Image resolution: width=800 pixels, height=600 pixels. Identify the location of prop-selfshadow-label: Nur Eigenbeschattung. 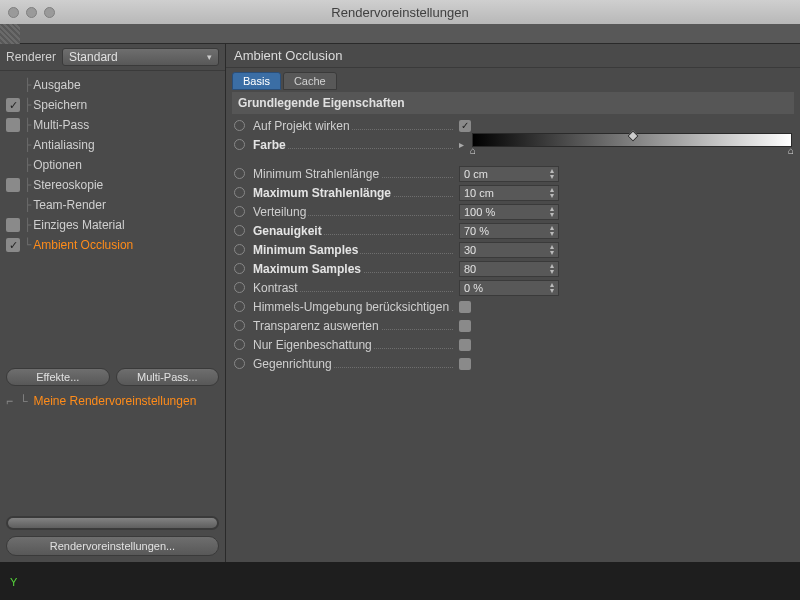
(353, 345).